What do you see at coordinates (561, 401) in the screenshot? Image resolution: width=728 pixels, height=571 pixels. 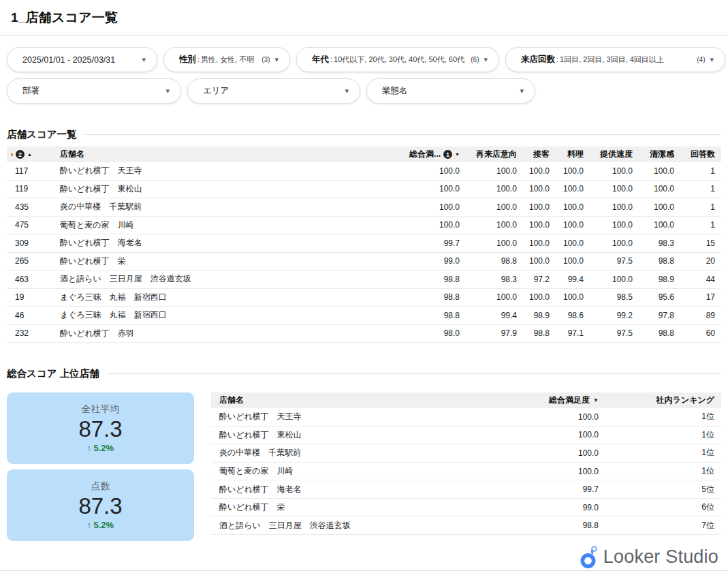 I see `satisfaction-column-header: 総合満足度 ▼` at bounding box center [561, 401].